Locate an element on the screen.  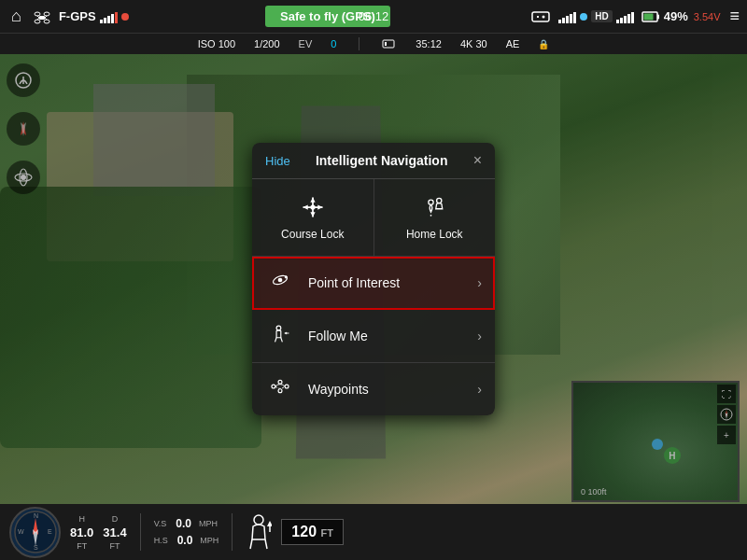
home-lock-button: Home Lock is located at coordinates (435, 217).